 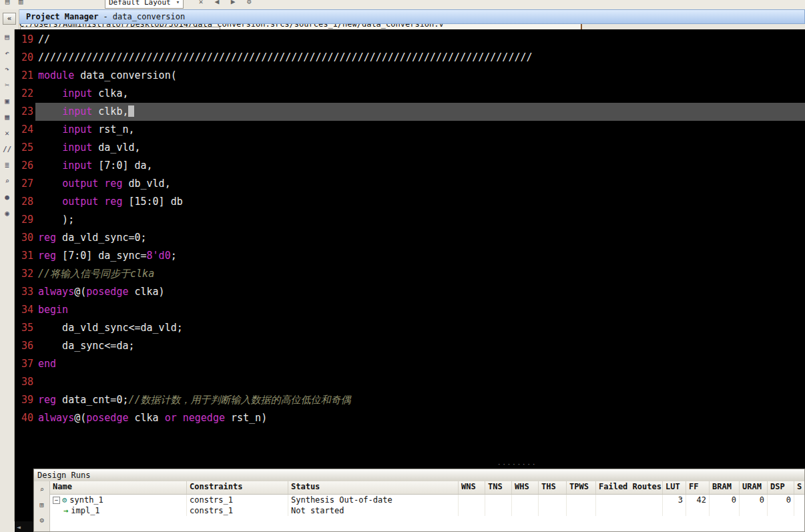 What do you see at coordinates (629, 487) in the screenshot?
I see `column-header-failed-routes: Failed Routes` at bounding box center [629, 487].